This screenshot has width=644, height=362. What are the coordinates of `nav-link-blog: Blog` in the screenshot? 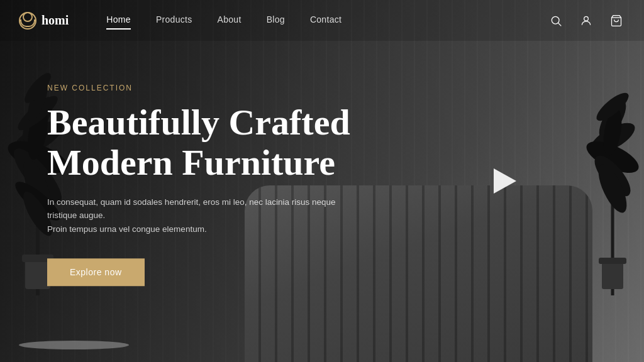 It's located at (275, 21).